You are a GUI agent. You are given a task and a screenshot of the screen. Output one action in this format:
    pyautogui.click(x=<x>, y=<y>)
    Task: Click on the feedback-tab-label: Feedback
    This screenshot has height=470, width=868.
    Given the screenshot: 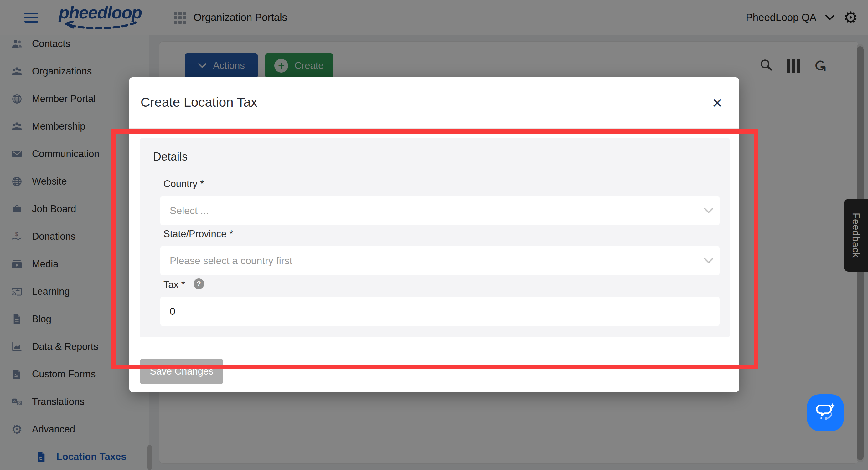 What is the action you would take?
    pyautogui.click(x=856, y=235)
    